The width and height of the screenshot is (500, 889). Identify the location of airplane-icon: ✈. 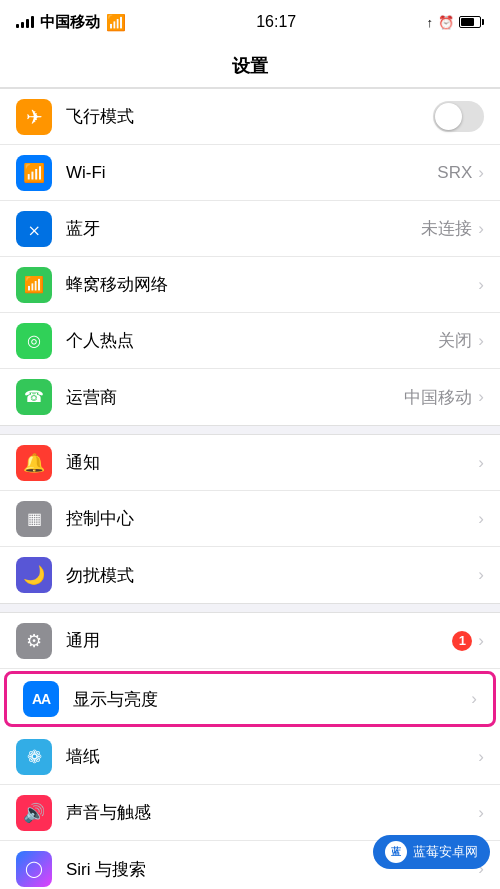
(34, 117).